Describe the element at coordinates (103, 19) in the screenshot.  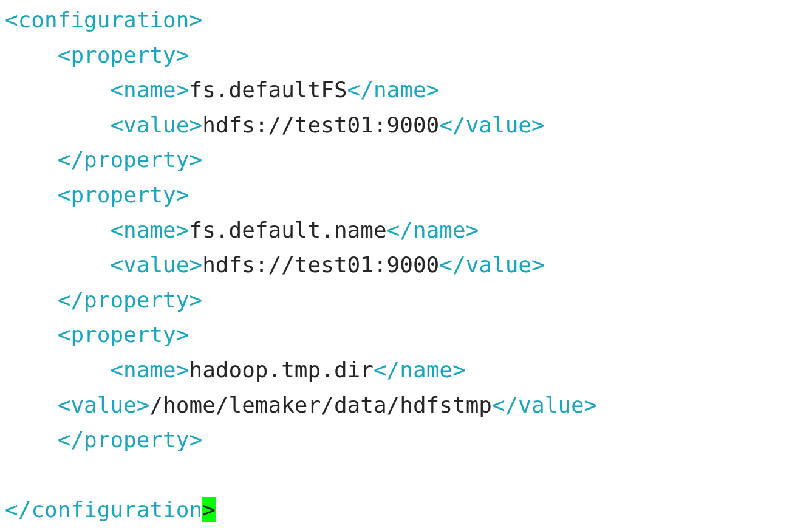
I see `tag-open-configuration: <configuration>` at that location.